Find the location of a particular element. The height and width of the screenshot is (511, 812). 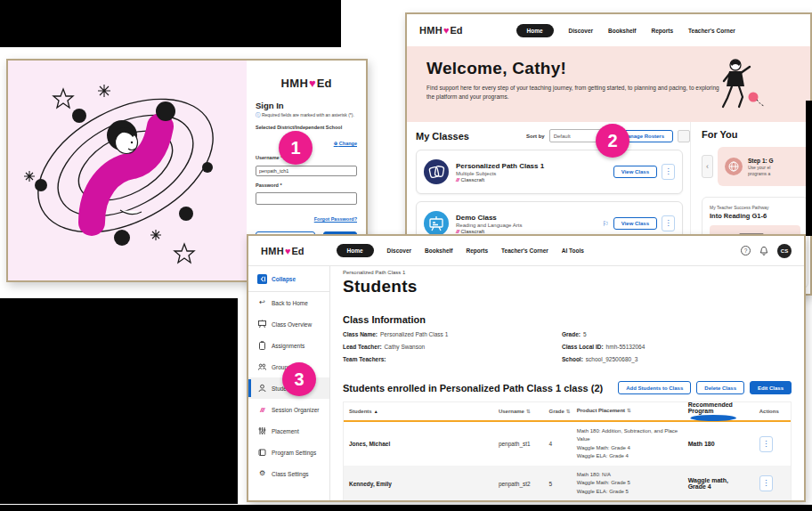

district-label: Selected District/Independent School is located at coordinates (306, 127).